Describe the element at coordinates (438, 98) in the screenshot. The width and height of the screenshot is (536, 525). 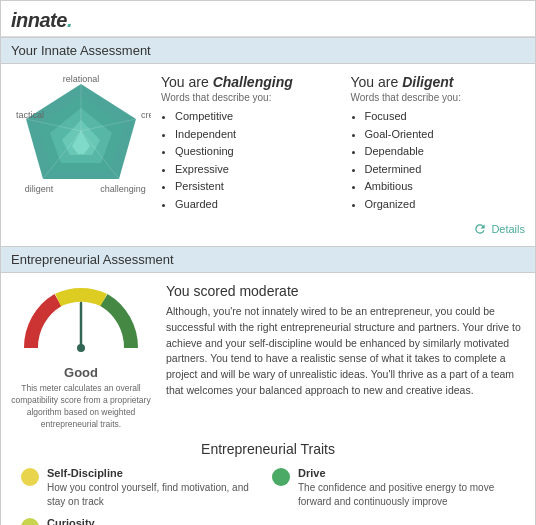
I see `trait2-describe: Words that describe you:` at that location.